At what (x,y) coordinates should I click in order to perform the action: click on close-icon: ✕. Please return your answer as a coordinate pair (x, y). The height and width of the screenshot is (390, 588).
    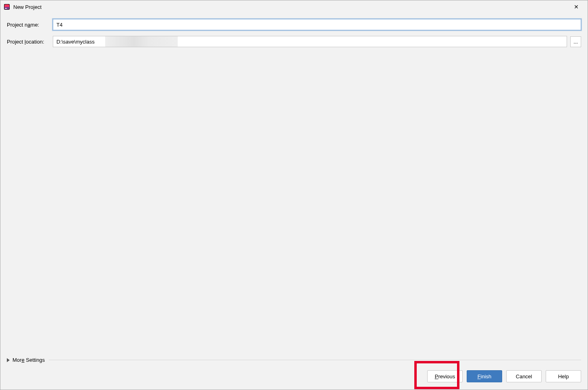
    Looking at the image, I should click on (576, 7).